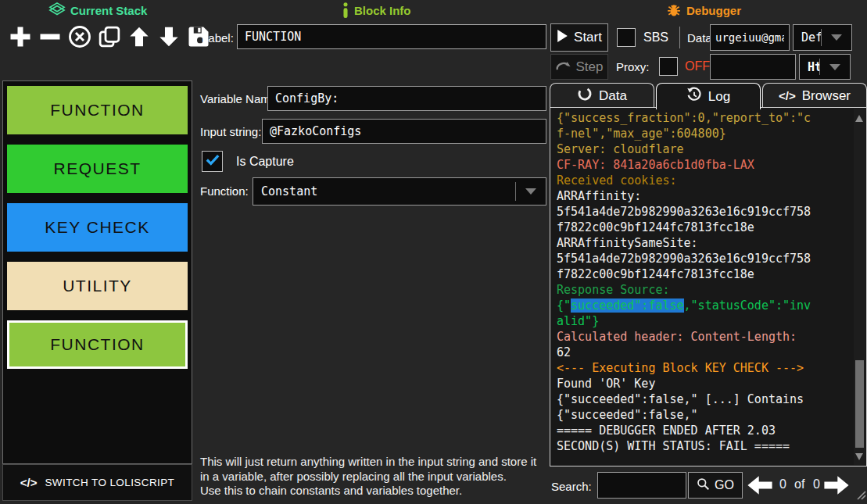 This screenshot has width=867, height=504. What do you see at coordinates (642, 485) in the screenshot?
I see `search-input` at bounding box center [642, 485].